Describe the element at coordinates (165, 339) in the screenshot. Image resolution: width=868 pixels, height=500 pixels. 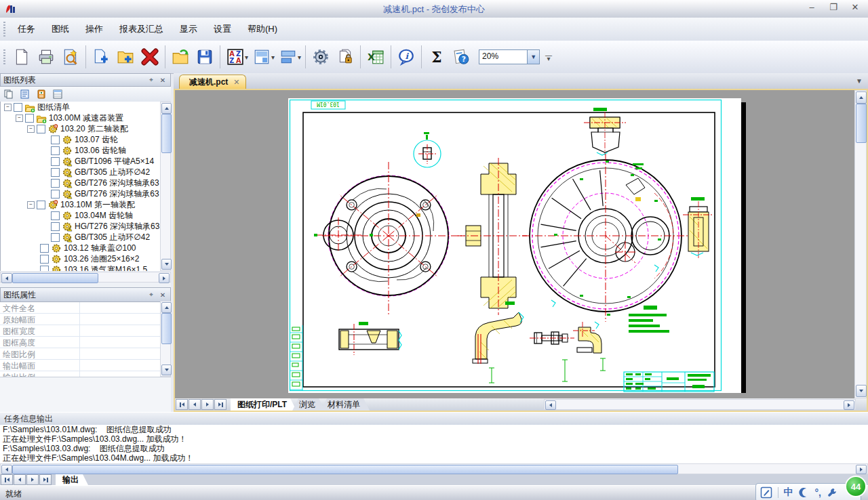
I see `properties-vertical-scrollbar` at that location.